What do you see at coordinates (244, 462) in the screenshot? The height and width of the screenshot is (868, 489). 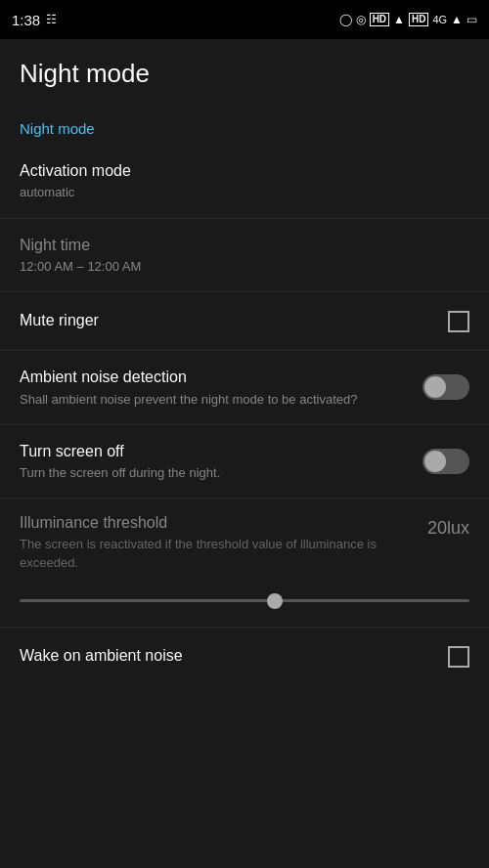 I see `turn-screen-off-row: Turn screen off Turn the screen off duri…` at bounding box center [244, 462].